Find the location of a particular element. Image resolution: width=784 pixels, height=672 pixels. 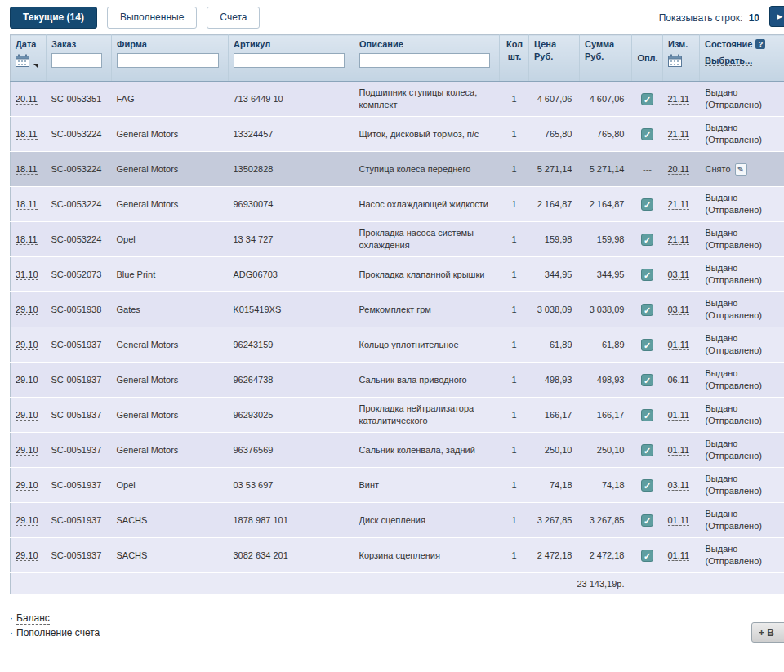

firm-name: SACHS is located at coordinates (170, 521).